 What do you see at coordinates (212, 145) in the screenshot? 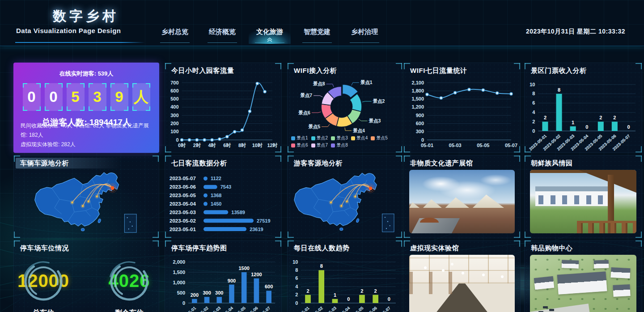
I see `svg-text: 4时` at bounding box center [212, 145].